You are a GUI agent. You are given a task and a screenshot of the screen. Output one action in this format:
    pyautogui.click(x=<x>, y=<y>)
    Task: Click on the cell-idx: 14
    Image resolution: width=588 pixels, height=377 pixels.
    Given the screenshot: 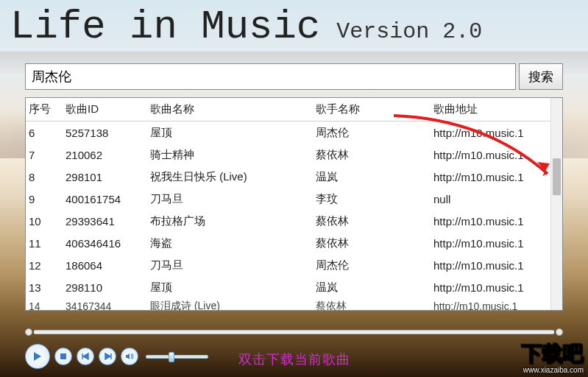 What is the action you would take?
    pyautogui.click(x=44, y=304)
    